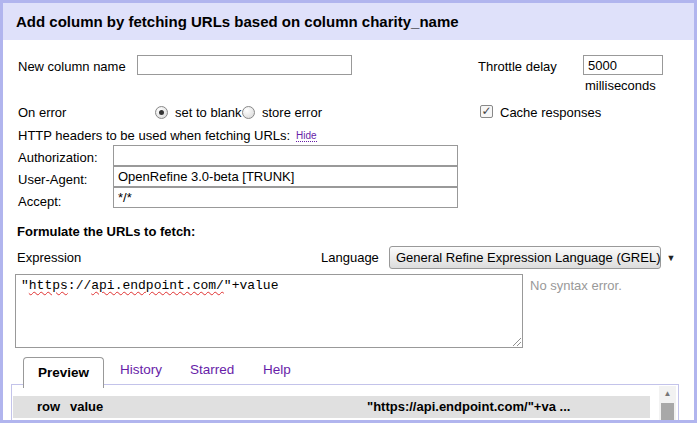  What do you see at coordinates (48, 407) in the screenshot?
I see `column-header-row: row` at bounding box center [48, 407].